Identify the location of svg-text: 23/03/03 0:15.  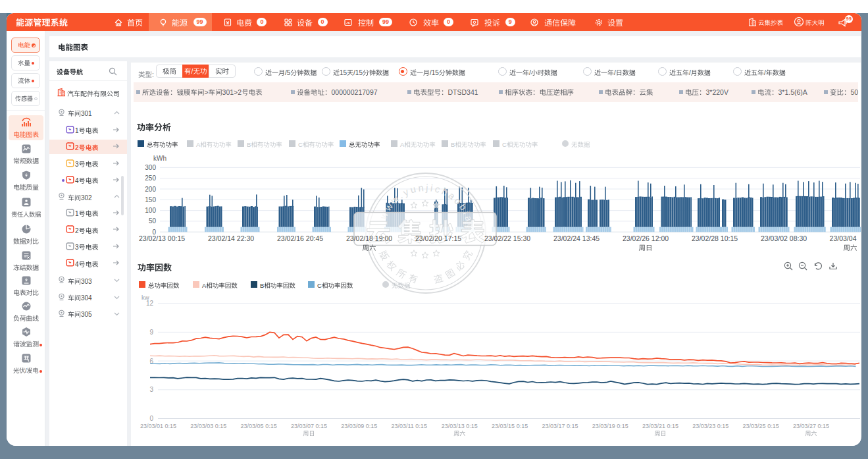
(208, 426).